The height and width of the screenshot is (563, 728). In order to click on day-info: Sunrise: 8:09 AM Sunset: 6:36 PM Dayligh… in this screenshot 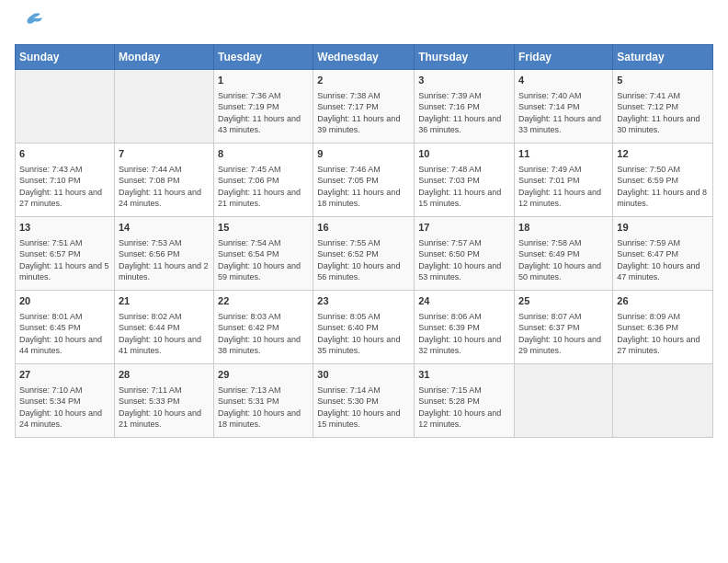, I will do `click(663, 334)`.